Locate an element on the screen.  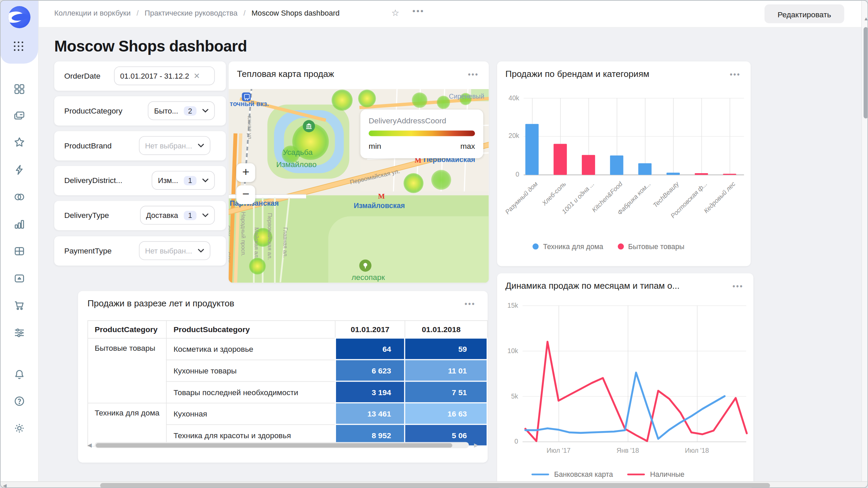
datalens-logo-icon is located at coordinates (19, 17).